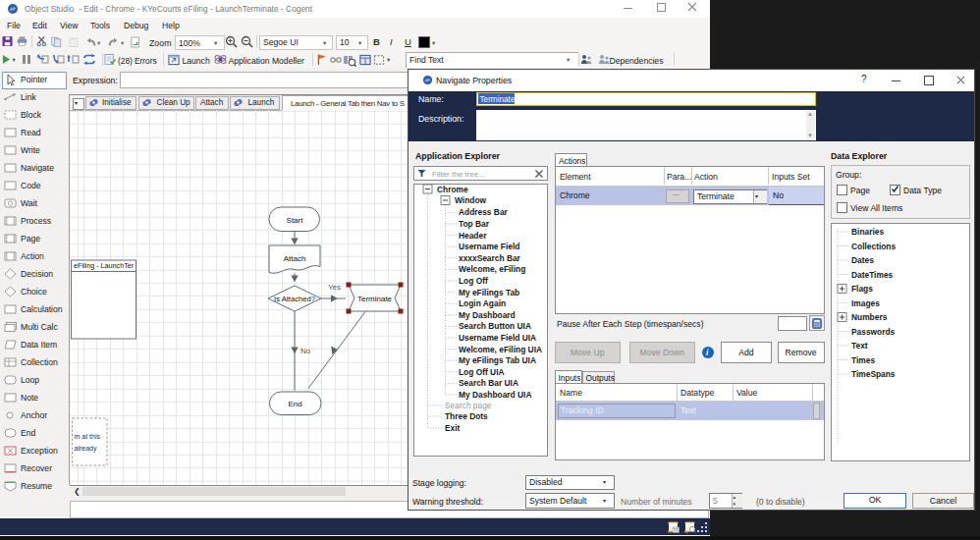  I want to click on svg-text: My eFilings Tab UIA, so click(497, 360).